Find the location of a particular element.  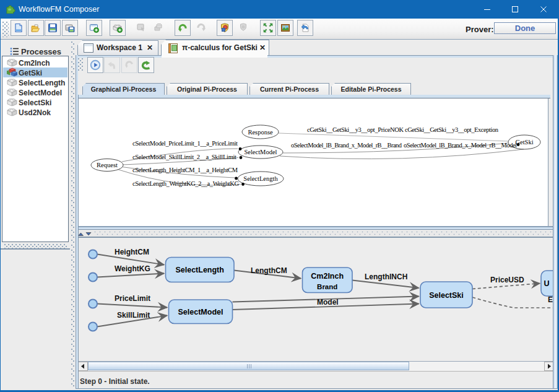

svg-text: PriceUSD is located at coordinates (508, 280).